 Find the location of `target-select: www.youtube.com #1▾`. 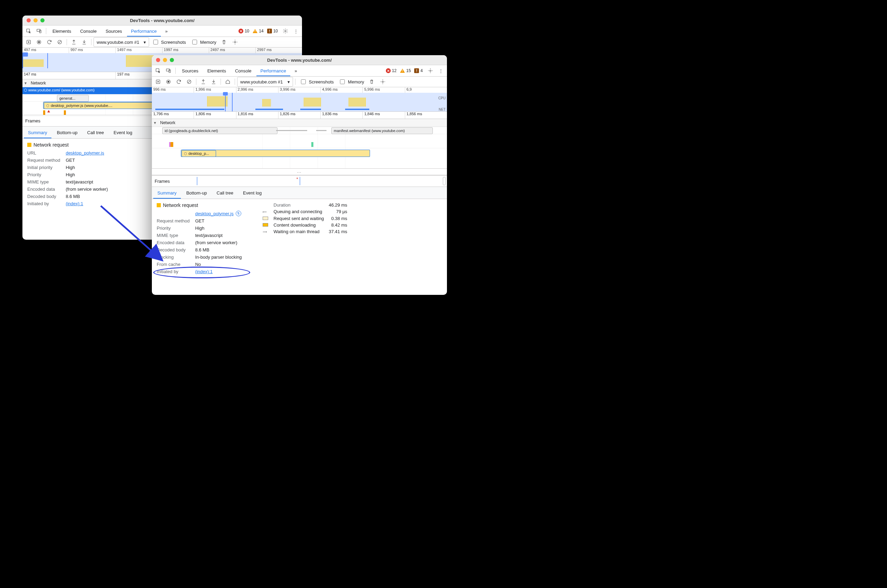

target-select: www.youtube.com #1▾ is located at coordinates (121, 42).